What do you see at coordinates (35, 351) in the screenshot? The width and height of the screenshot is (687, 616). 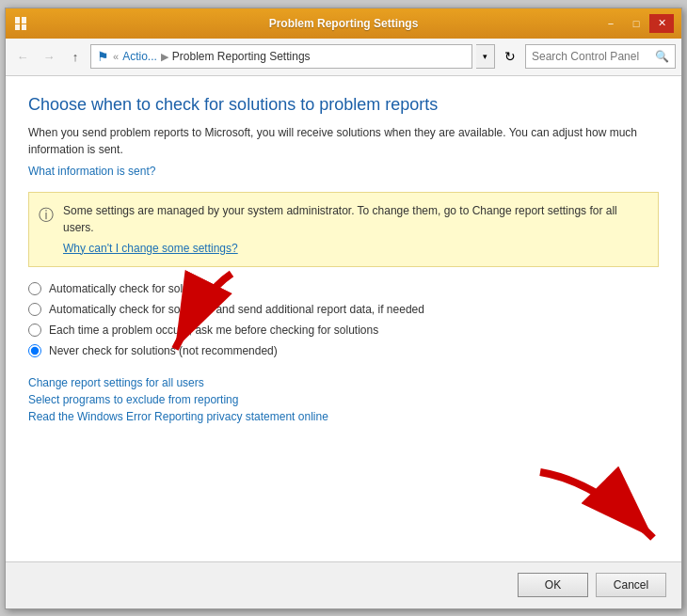 I see `radio-opt4` at bounding box center [35, 351].